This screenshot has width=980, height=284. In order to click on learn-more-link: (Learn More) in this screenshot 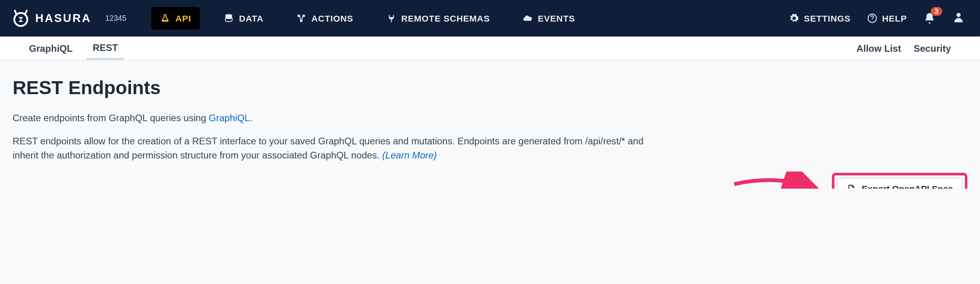, I will do `click(409, 155)`.